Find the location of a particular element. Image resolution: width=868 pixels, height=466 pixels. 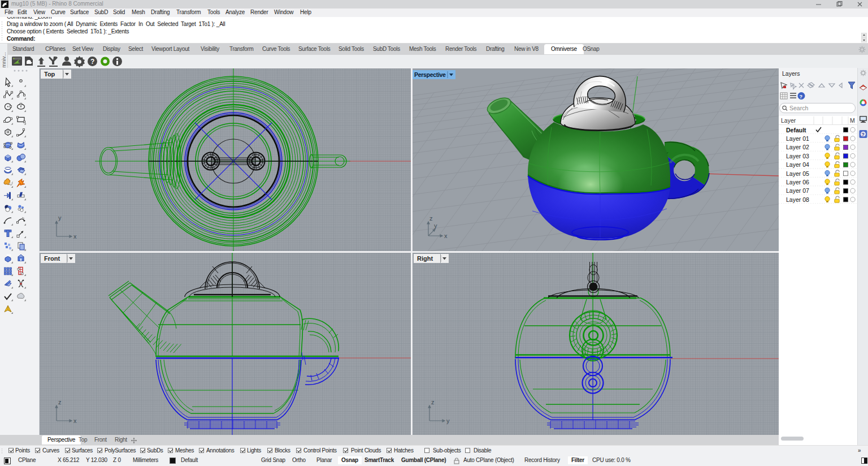

svg-text: Perspective is located at coordinates (430, 75).